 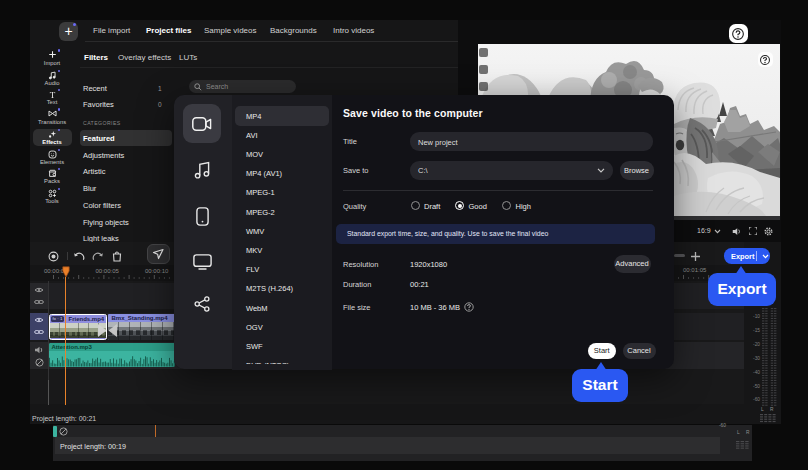 What do you see at coordinates (52, 94) in the screenshot?
I see `svg-text: T` at bounding box center [52, 94].